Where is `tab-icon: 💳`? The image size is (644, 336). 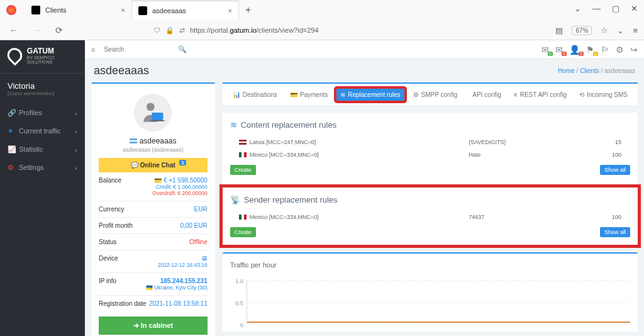
tab-icon: 💳 is located at coordinates (294, 94).